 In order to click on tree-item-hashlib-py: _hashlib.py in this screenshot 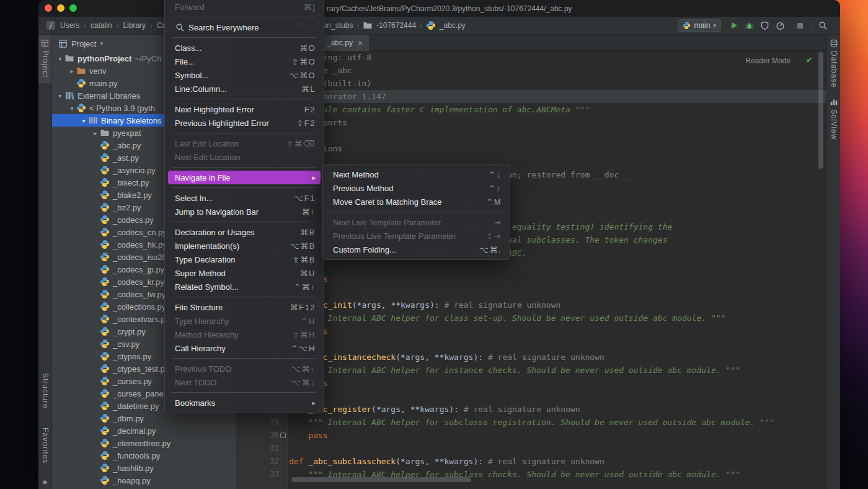, I will do `click(144, 468)`.